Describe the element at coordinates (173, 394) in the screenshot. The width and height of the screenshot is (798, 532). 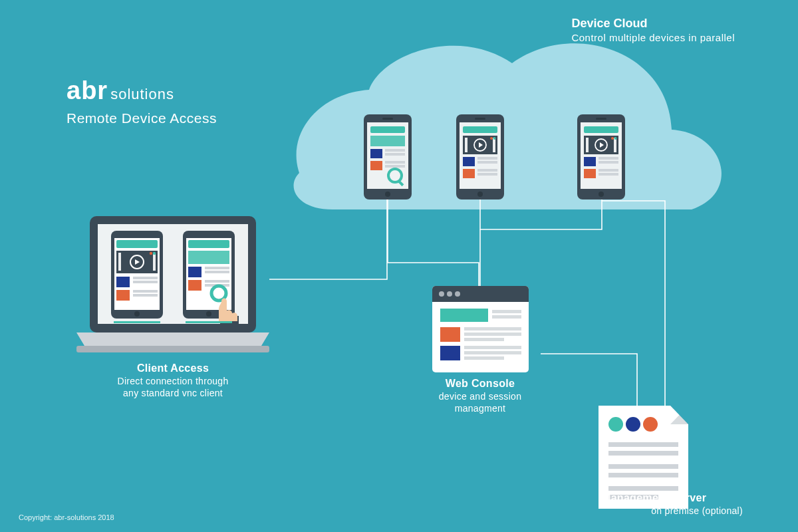
I see `client-sub2: any standard vnc client` at that location.